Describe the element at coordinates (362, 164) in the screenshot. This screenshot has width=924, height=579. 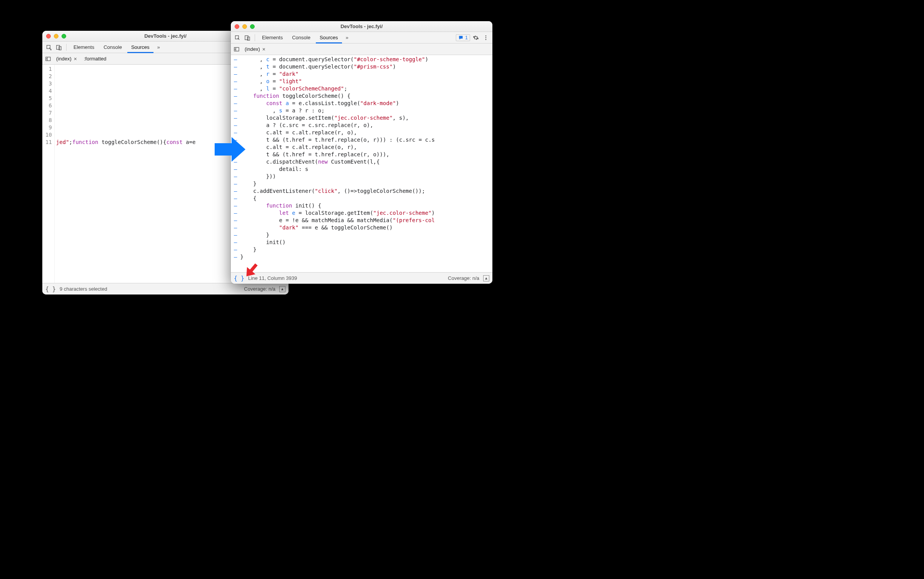
I see `code-editor: –––––––––––––––––––––––––––– , c = docum…` at that location.